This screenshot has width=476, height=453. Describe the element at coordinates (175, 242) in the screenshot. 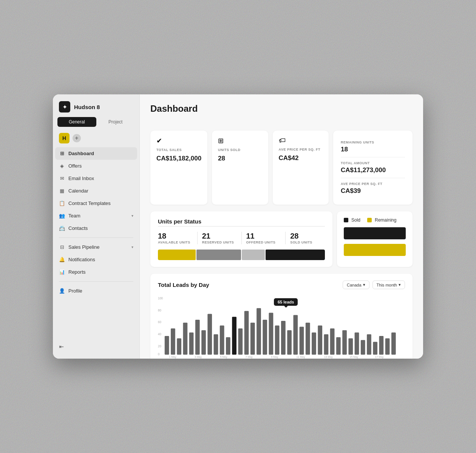

I see `available-units-label: AVAILABLE UNITS` at that location.